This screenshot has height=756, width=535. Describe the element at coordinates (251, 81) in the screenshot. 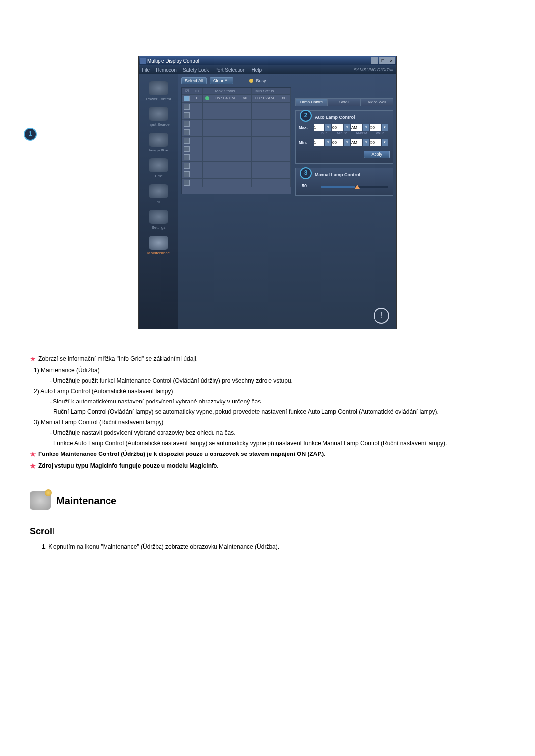

I see `busy-indicator-icon` at that location.